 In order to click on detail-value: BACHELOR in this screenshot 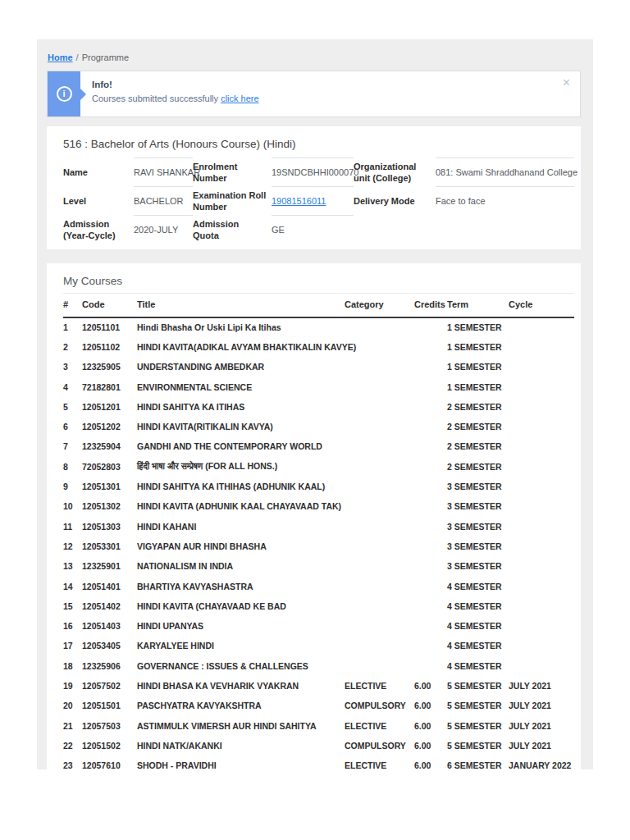, I will do `click(163, 202)`.